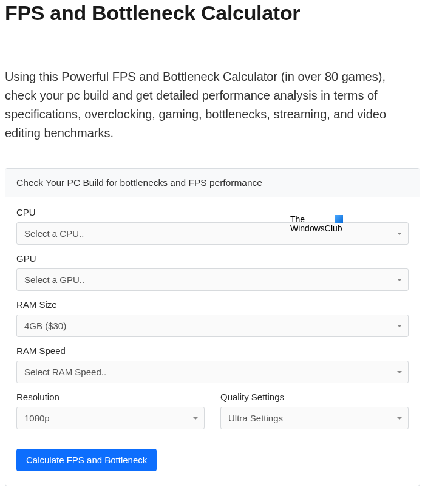 The width and height of the screenshot is (425, 504). Describe the element at coordinates (212, 183) in the screenshot. I see `card-header: Check Your PC Build for bottlenecks and …` at that location.